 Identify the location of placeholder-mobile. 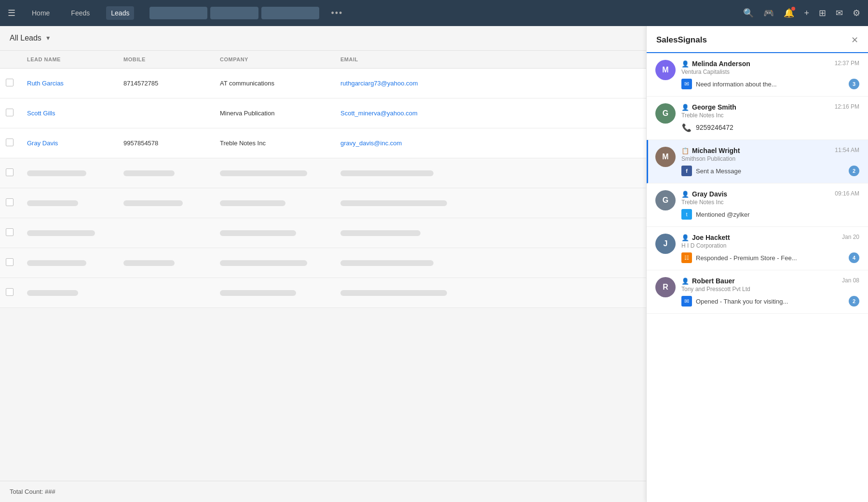
(166, 173).